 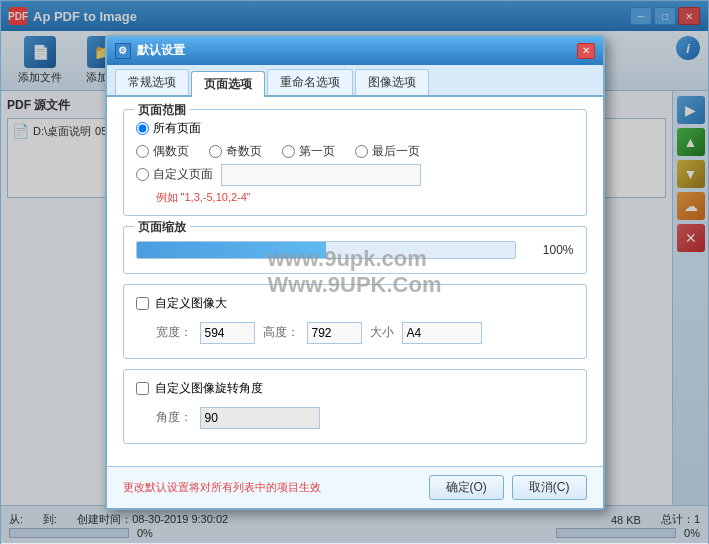 What do you see at coordinates (355, 152) in the screenshot?
I see `page-options-row: 偶数页 奇数页 第一页 最后一页` at bounding box center [355, 152].